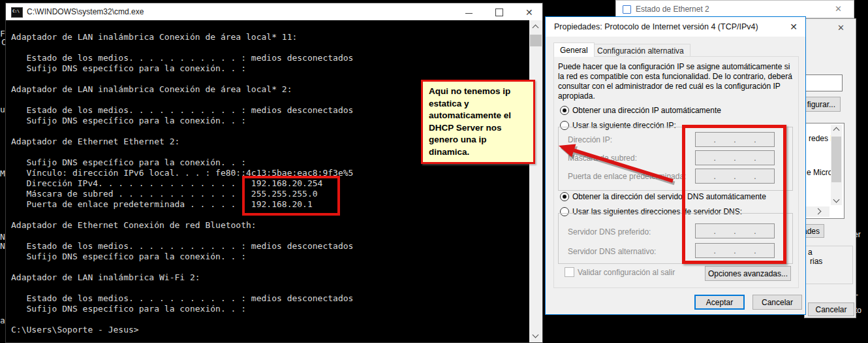 The width and height of the screenshot is (868, 343). What do you see at coordinates (17, 12) in the screenshot?
I see `cmd-icon` at bounding box center [17, 12].